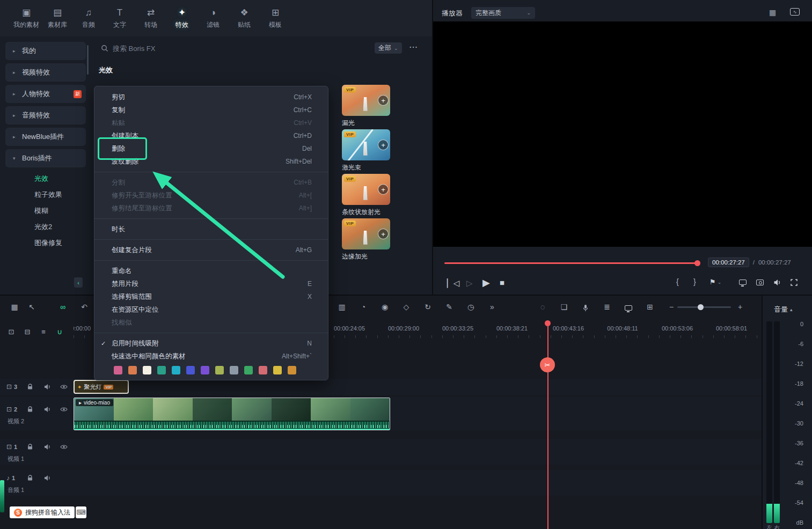  What do you see at coordinates (366, 106) in the screenshot?
I see `effect-card-lightleak: VIP + 漏光` at bounding box center [366, 106].